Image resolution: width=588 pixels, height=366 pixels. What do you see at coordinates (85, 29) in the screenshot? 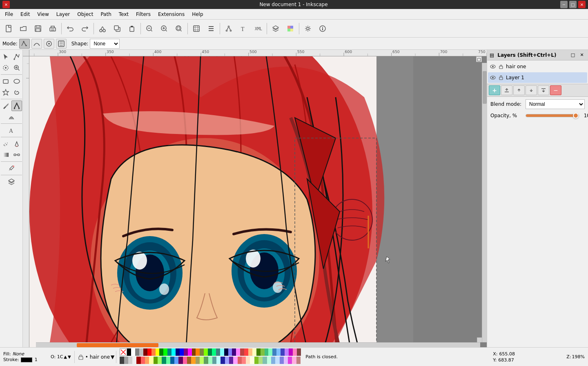
I see `redo-button` at bounding box center [85, 29].